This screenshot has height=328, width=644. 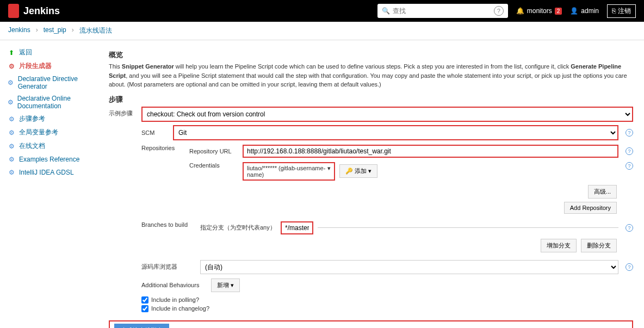 What do you see at coordinates (155, 133) in the screenshot?
I see `scm-label: SCM` at bounding box center [155, 133].